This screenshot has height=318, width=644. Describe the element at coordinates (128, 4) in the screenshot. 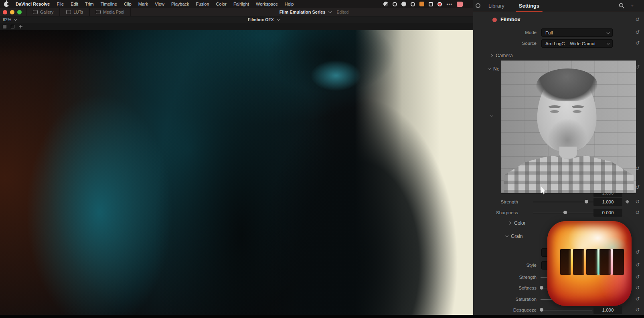

I see `menu-clip: Clip` at that location.